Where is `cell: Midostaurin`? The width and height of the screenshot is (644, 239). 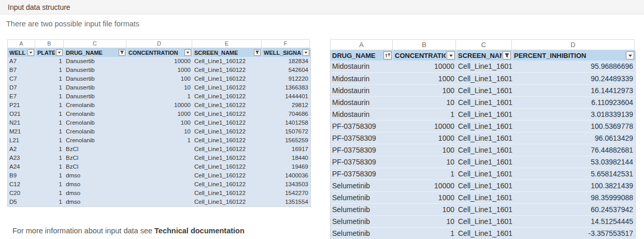 cell: Midostaurin is located at coordinates (362, 102).